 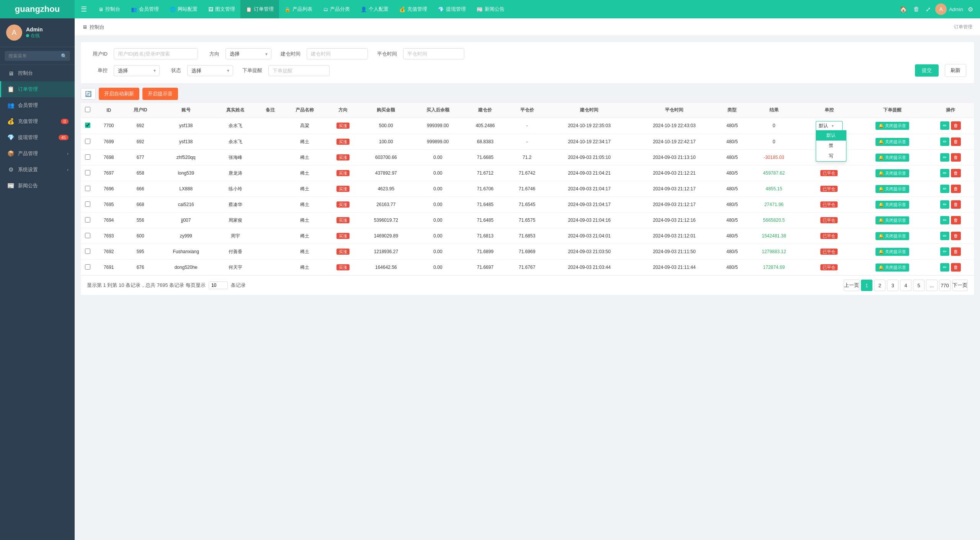 I want to click on nav-item-orders: 📋 订单管理, so click(x=260, y=9).